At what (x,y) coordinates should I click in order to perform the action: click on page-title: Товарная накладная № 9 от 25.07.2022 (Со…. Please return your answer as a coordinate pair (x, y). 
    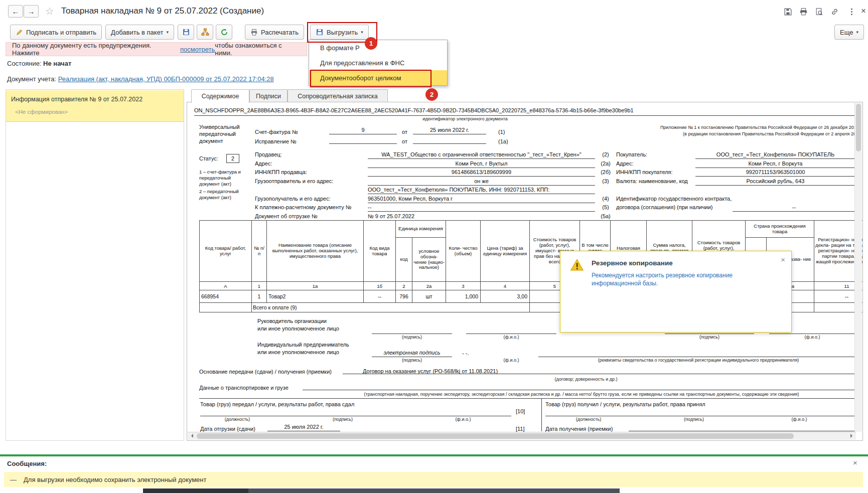
    Looking at the image, I should click on (163, 11).